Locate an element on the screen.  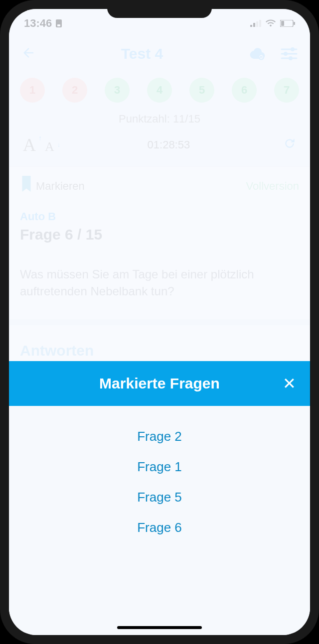
bubble-2: 2 is located at coordinates (75, 90).